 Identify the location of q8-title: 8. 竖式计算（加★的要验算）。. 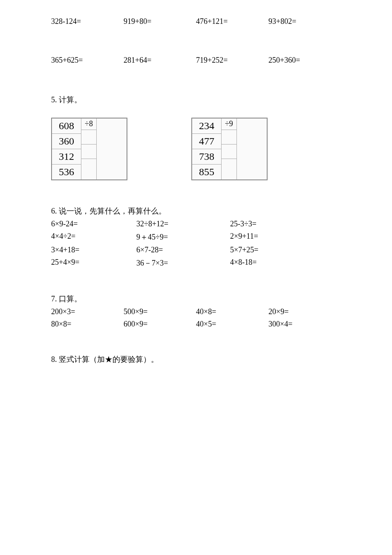
(196, 359).